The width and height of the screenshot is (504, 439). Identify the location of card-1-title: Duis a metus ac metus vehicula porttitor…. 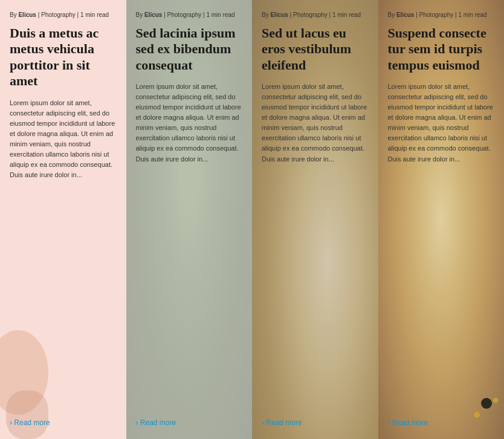
(63, 57).